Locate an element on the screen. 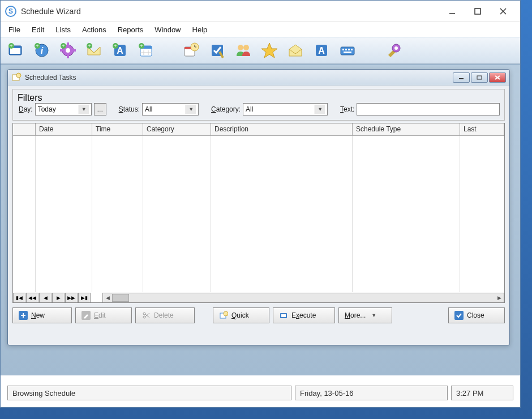 The height and width of the screenshot is (419, 532). day-browse-button: … is located at coordinates (100, 109).